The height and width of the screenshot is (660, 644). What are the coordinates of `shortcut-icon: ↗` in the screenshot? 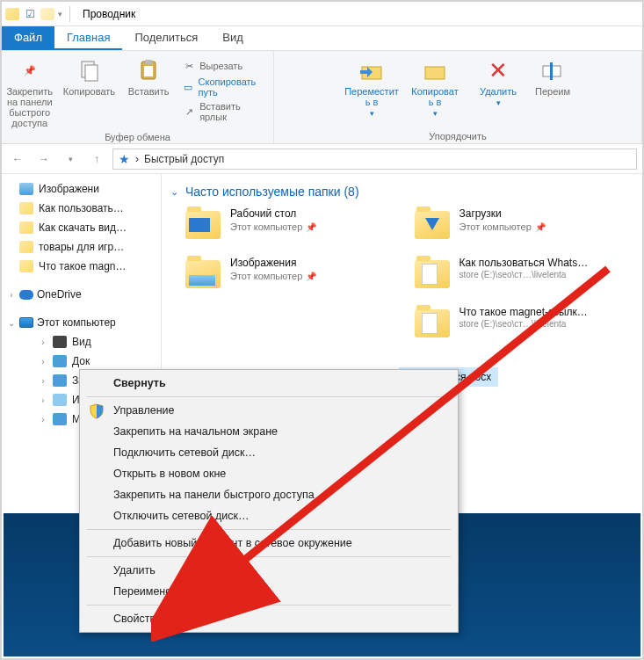 It's located at (189, 112).